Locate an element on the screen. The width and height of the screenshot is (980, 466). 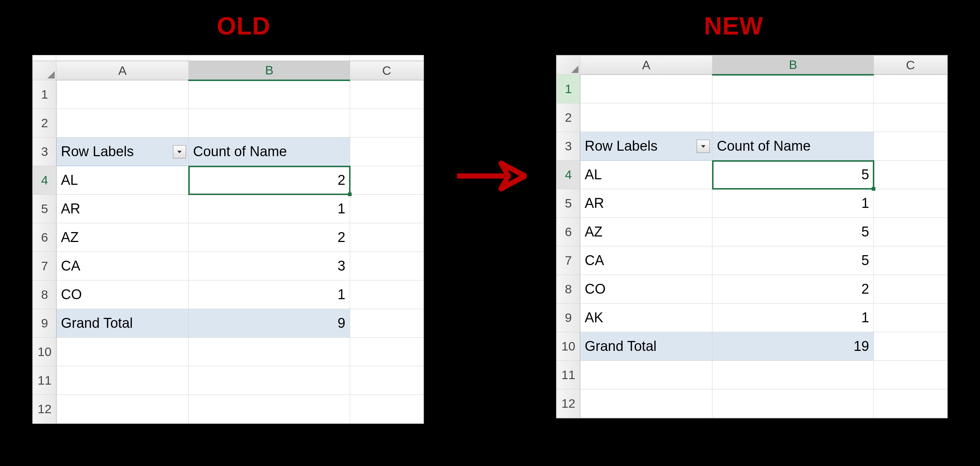
select-all-corner is located at coordinates (45, 71).